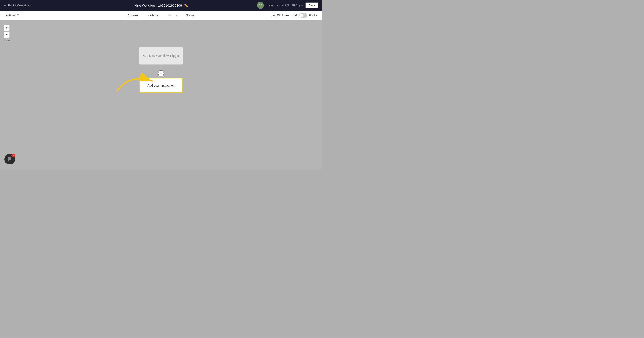  What do you see at coordinates (303, 15) in the screenshot?
I see `draft-publish-switch` at bounding box center [303, 15].